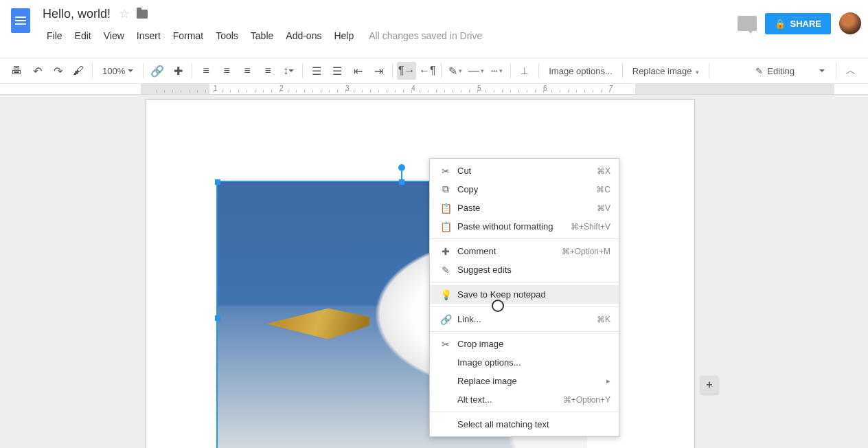 This screenshot has height=448, width=868. What do you see at coordinates (434, 89) in the screenshot?
I see `horizontal-ruler: 1234567` at bounding box center [434, 89].